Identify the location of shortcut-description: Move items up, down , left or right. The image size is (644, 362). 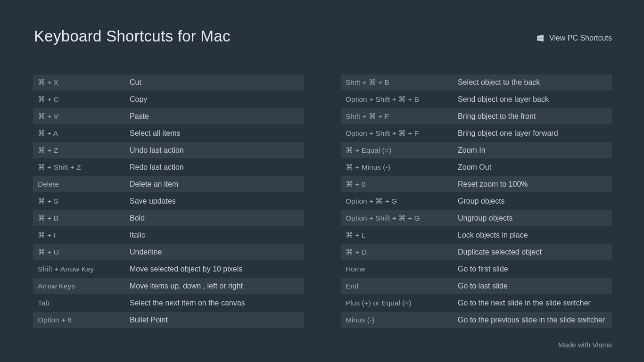
(217, 286).